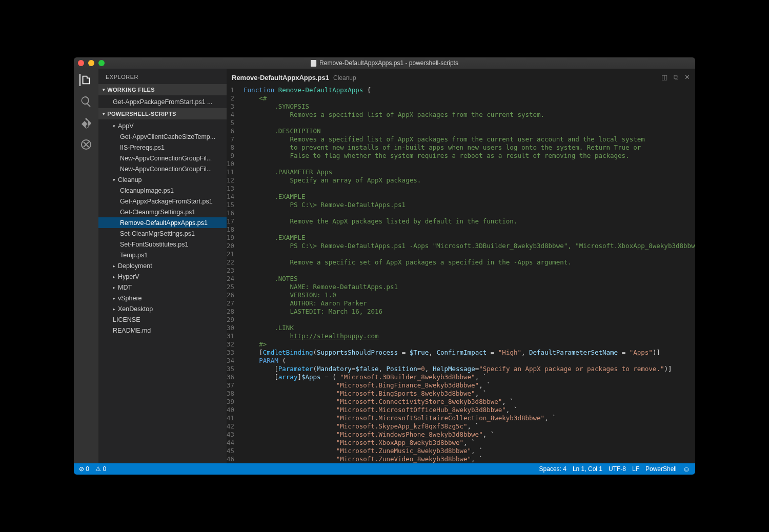 The width and height of the screenshot is (769, 532). I want to click on file-item: Get-AppvClientCacheSizeTemp..., so click(163, 136).